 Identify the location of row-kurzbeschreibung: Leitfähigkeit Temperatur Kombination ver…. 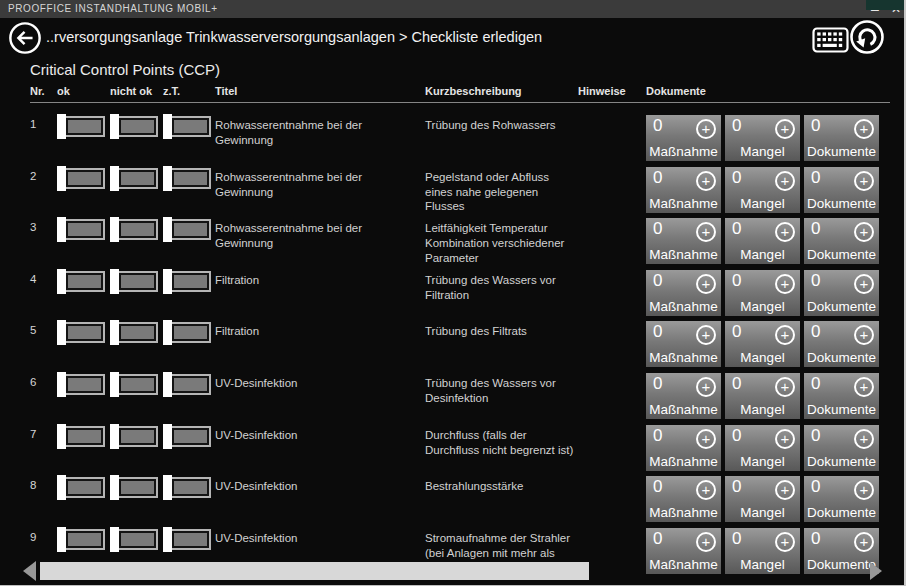
(501, 244).